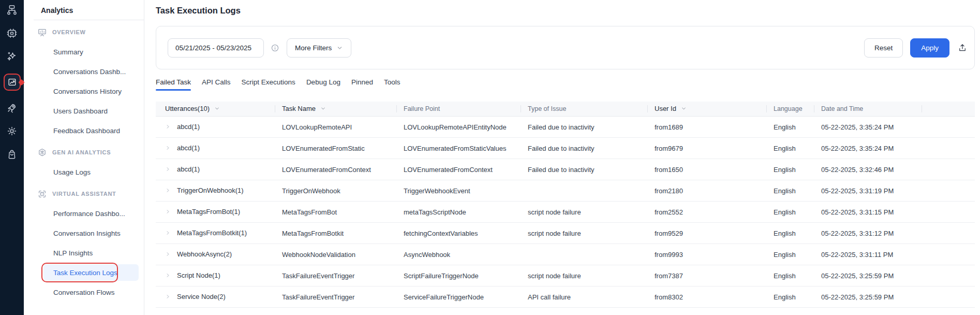 The image size is (980, 315). Describe the element at coordinates (199, 276) in the screenshot. I see `utterance-label: Script Node(1)` at that location.